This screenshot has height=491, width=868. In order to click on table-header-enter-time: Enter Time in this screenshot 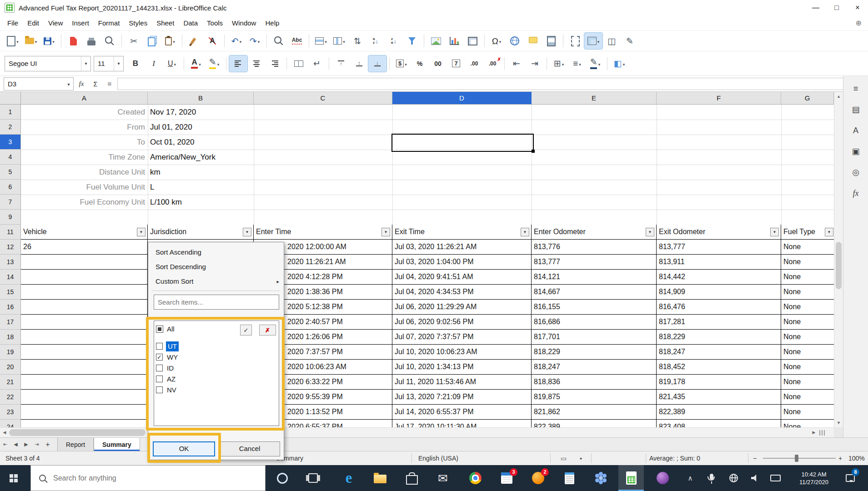, I will do `click(323, 232)`.